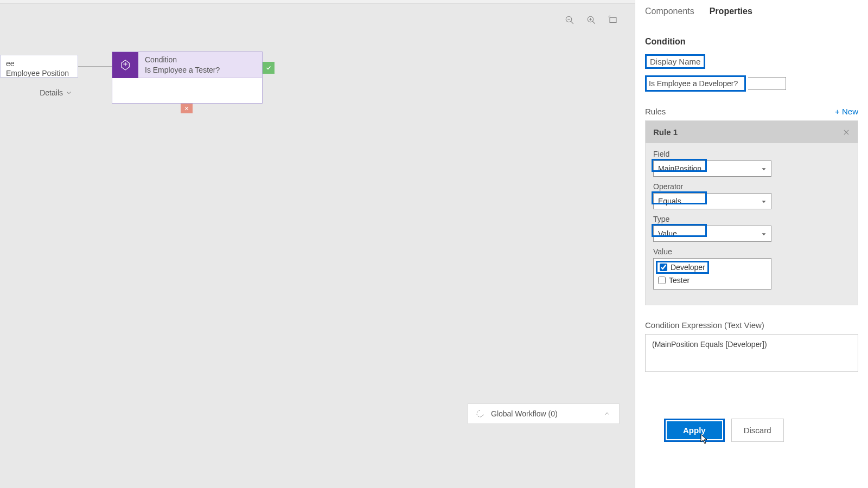 The width and height of the screenshot is (868, 488). I want to click on condition-type-label: Condition, so click(182, 60).